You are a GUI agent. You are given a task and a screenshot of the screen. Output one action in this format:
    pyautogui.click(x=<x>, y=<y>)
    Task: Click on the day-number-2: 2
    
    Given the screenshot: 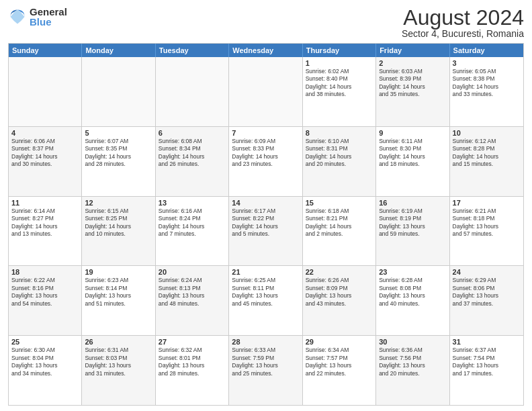 What is the action you would take?
    pyautogui.click(x=412, y=63)
    